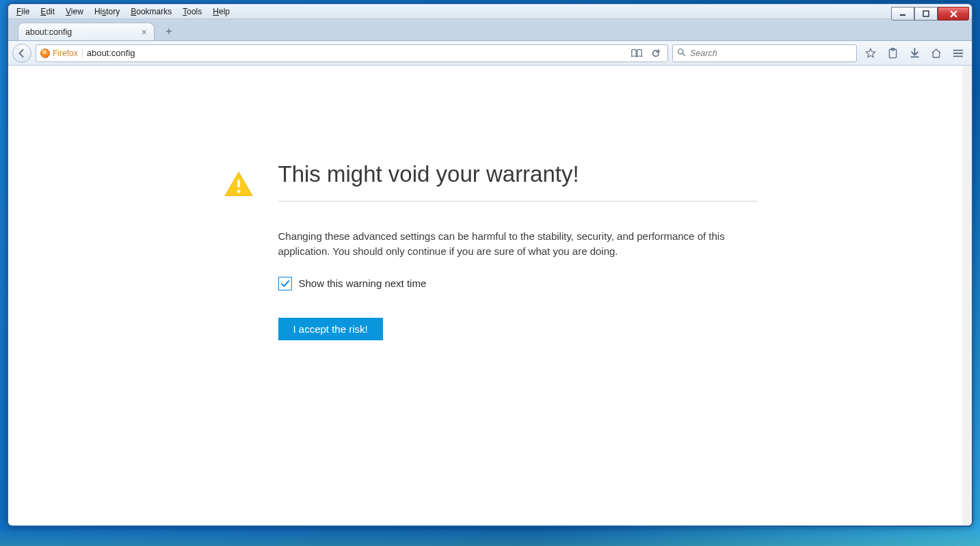 This screenshot has height=546, width=980. What do you see at coordinates (352, 53) in the screenshot?
I see `url-bar: Firefox about:config` at bounding box center [352, 53].